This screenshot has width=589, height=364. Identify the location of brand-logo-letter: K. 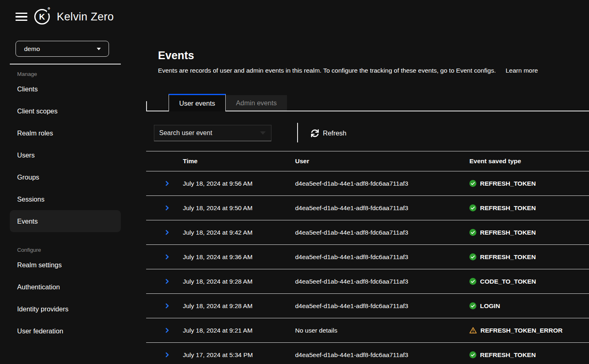
(42, 17).